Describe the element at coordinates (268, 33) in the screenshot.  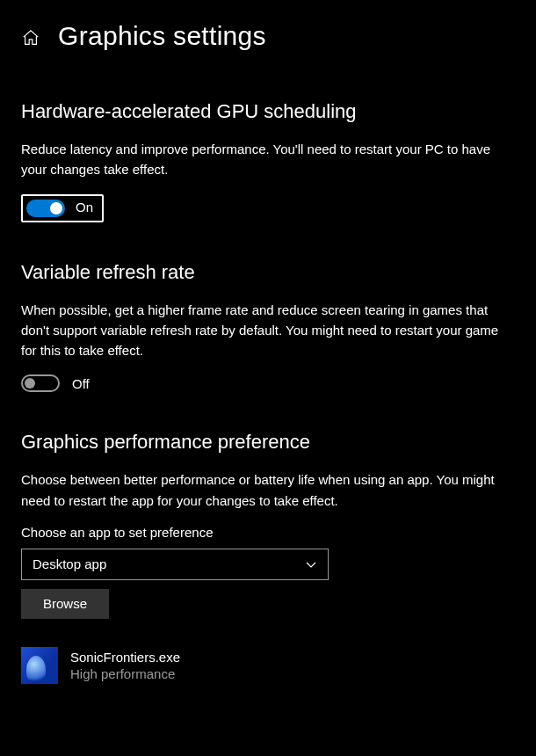
I see `page-header: Graphics settings` at that location.